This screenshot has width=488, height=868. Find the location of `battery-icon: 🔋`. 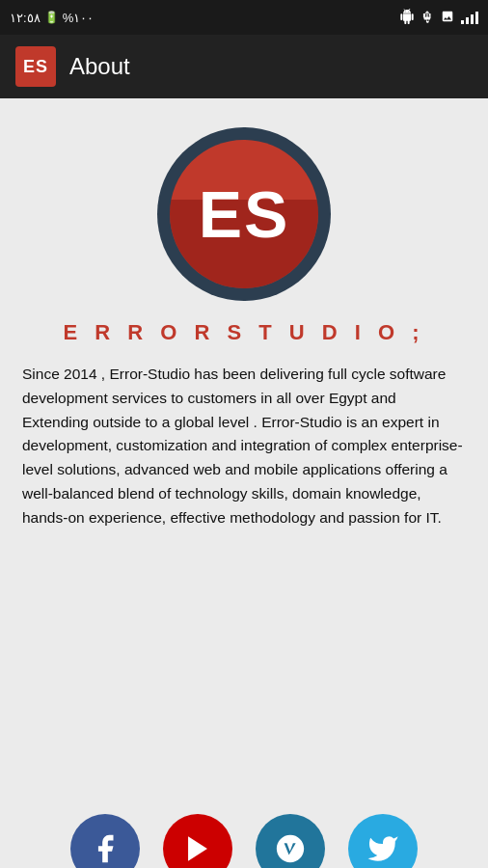

battery-icon: 🔋 is located at coordinates (52, 17).